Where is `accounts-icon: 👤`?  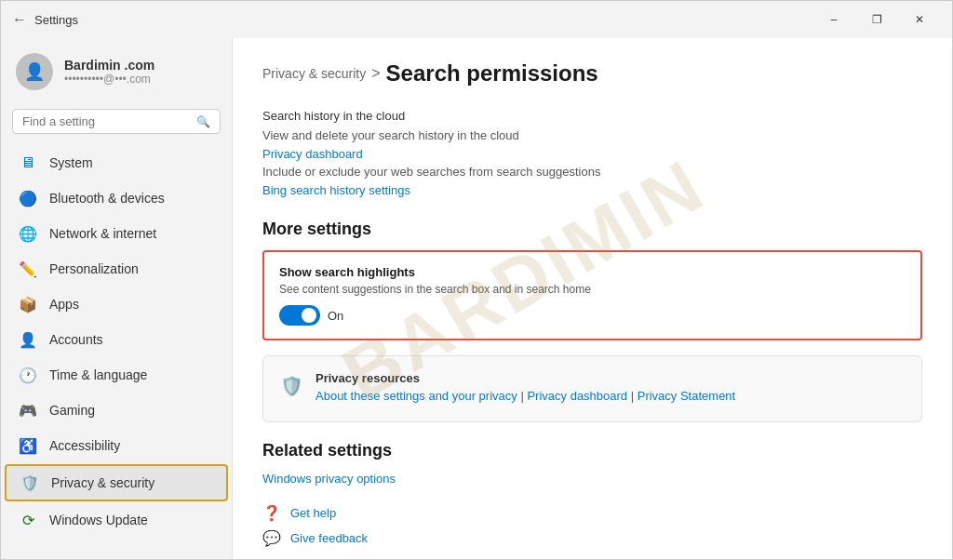
accounts-icon: 👤 is located at coordinates (28, 340).